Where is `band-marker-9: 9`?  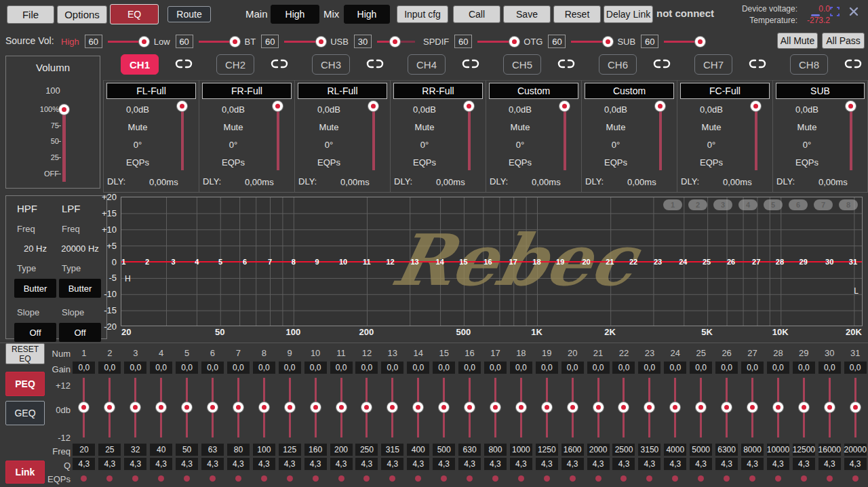 band-marker-9: 9 is located at coordinates (317, 262).